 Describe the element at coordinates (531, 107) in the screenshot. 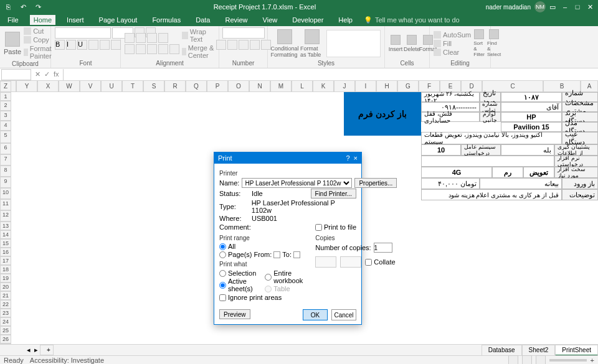

I see `cust-value: آقای` at that location.